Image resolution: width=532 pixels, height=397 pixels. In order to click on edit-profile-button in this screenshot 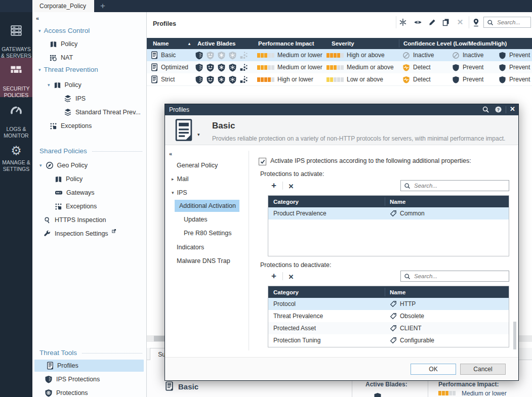, I will do `click(432, 22)`.